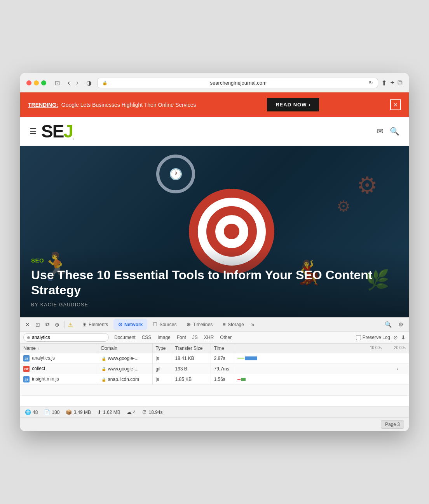 The image size is (429, 504). I want to click on waterfall-bar-row2, so click(322, 369).